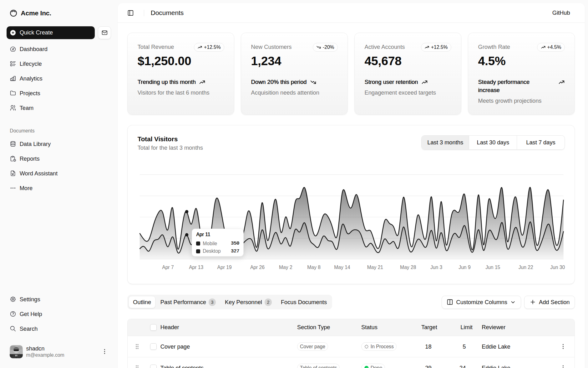 Image resolution: width=588 pixels, height=368 pixels. Describe the element at coordinates (168, 267) in the screenshot. I see `svg-text: Apr 7` at that location.